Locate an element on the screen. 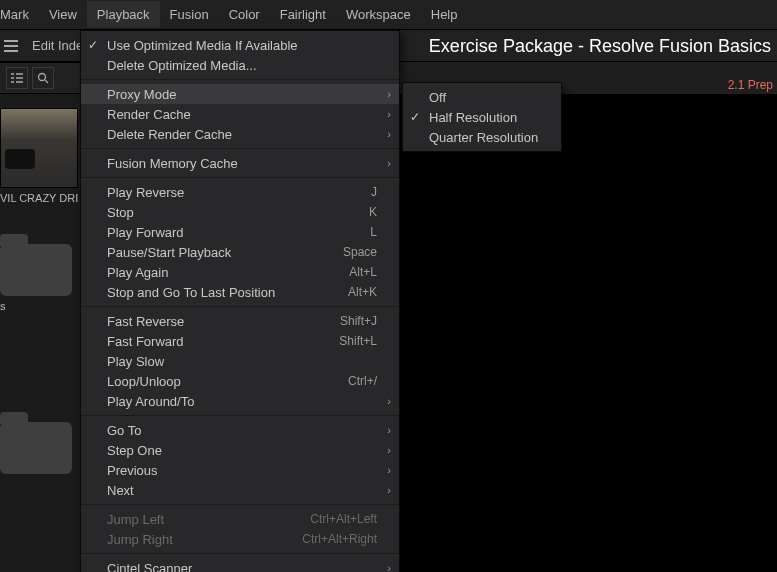 The height and width of the screenshot is (572, 777). menubar-item-view: View is located at coordinates (63, 14).